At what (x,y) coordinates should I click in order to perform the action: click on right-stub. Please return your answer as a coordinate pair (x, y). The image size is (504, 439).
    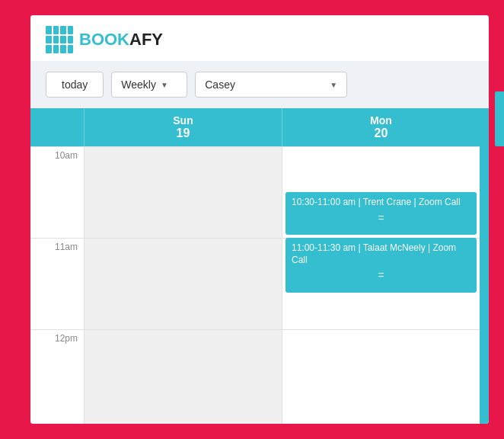
    Looking at the image, I should click on (484, 127).